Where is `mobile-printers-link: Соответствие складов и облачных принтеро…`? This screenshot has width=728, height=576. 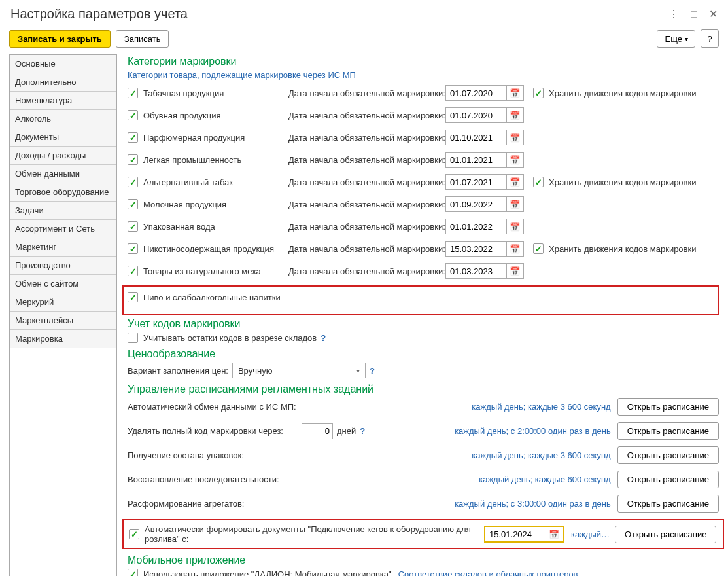
mobile-printers-link: Соответствие складов и облачных принтеро… is located at coordinates (488, 573).